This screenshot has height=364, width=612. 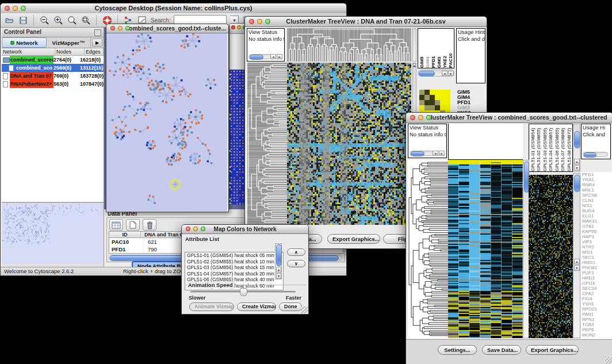 I want to click on network-table-row: RNAPuberNov2+ 563(0) 107847(0), so click(x=53, y=84).